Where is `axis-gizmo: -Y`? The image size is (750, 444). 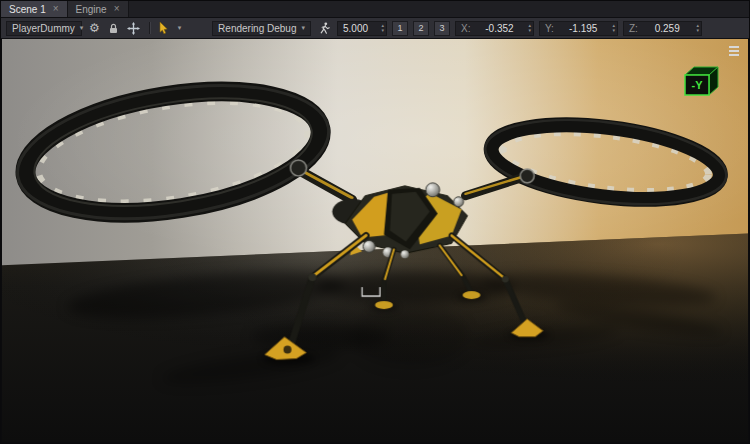
axis-gizmo: -Y is located at coordinates (700, 85).